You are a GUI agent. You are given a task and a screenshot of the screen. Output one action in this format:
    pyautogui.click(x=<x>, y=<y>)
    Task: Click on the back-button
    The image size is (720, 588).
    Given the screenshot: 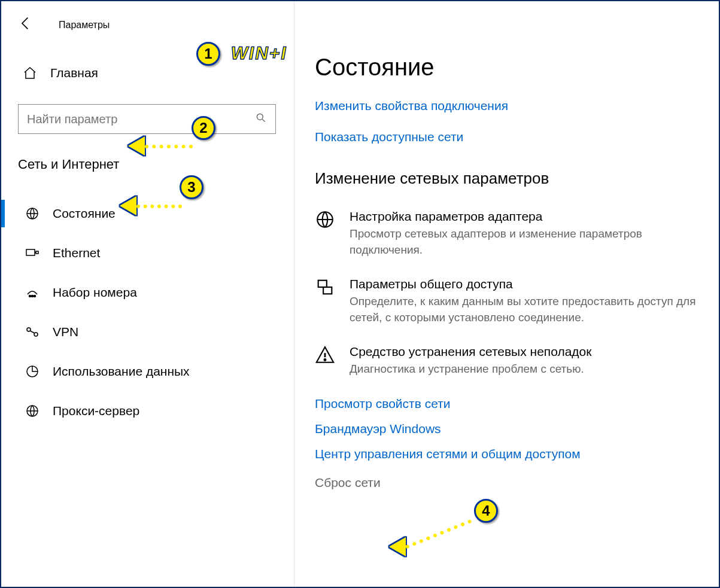 What is the action you would take?
    pyautogui.click(x=30, y=25)
    